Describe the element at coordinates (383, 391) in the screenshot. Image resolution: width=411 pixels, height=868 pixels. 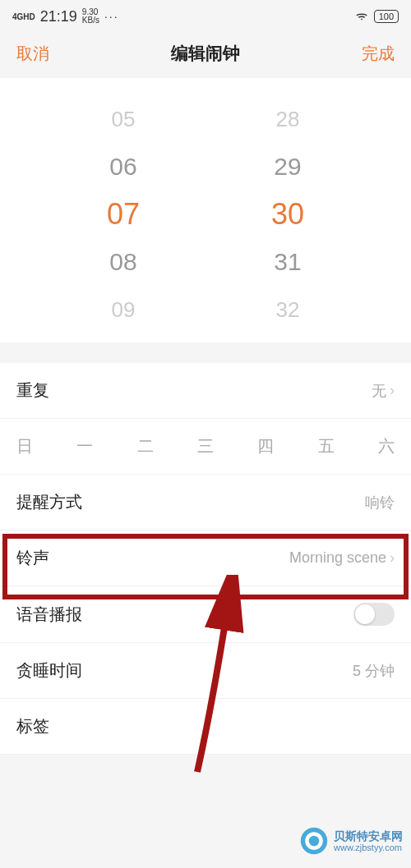
I see `repeat-value: 无 ›` at that location.